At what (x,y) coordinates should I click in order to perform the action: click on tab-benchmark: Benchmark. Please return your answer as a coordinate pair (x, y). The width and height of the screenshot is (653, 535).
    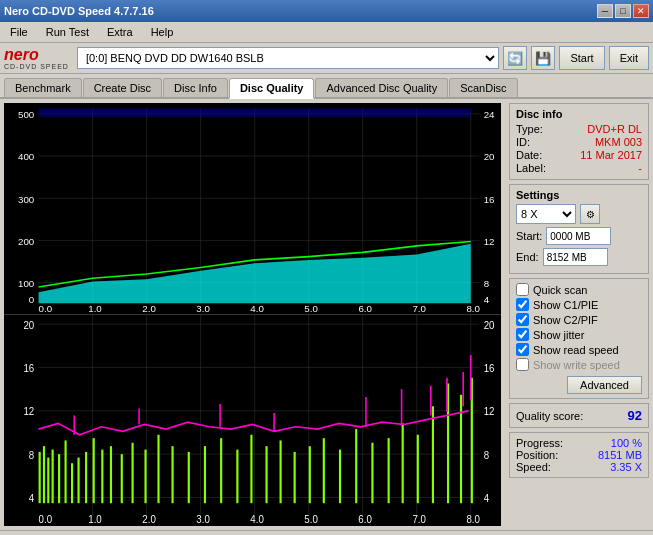
    Looking at the image, I should click on (43, 88).